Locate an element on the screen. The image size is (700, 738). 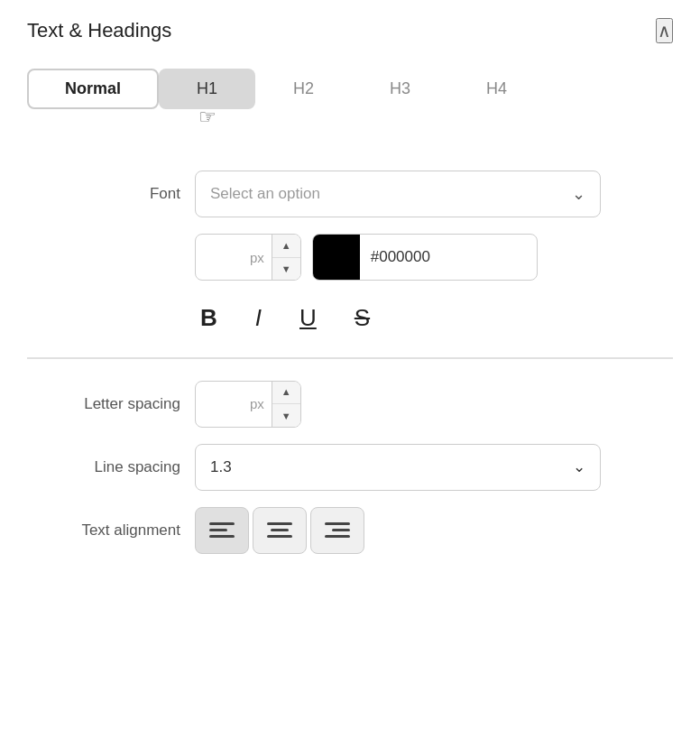
divider is located at coordinates (350, 358).